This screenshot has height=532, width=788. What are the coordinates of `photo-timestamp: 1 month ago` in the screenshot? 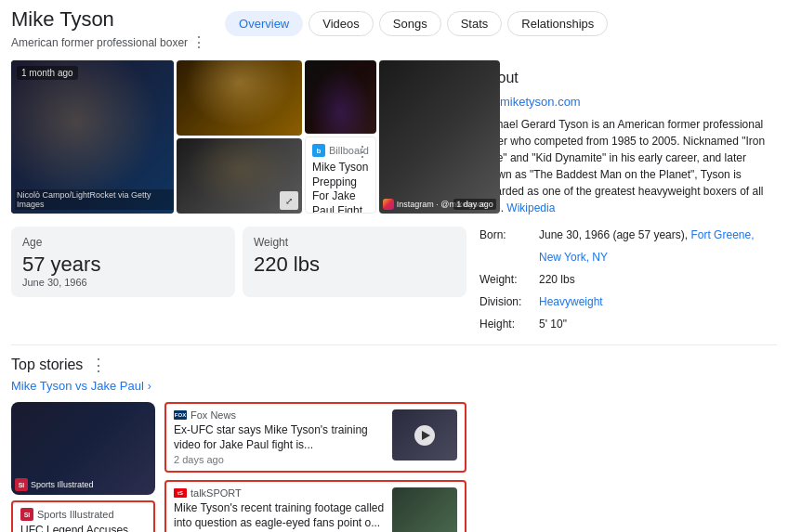 It's located at (47, 72).